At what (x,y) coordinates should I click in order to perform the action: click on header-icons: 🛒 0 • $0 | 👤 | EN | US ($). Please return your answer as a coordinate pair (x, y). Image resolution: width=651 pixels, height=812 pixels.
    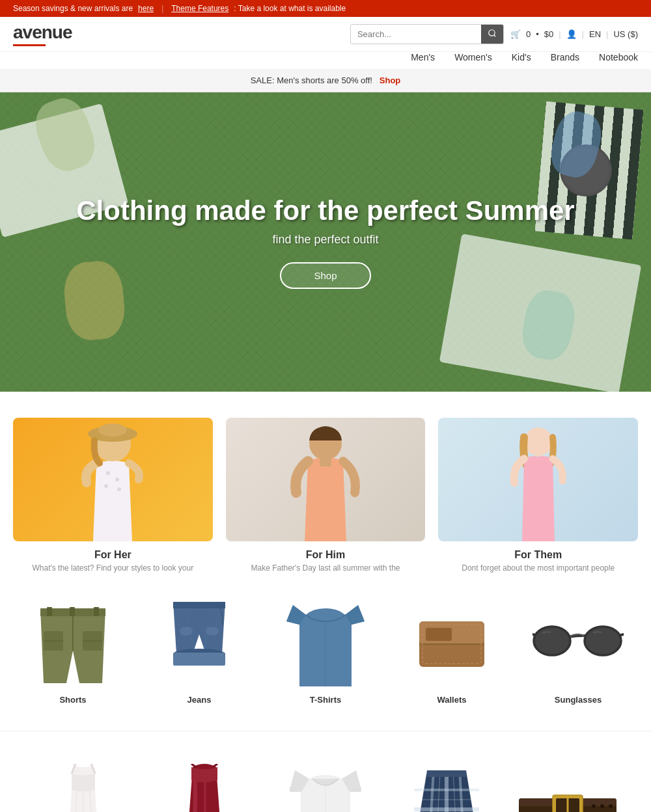
    Looking at the image, I should click on (574, 34).